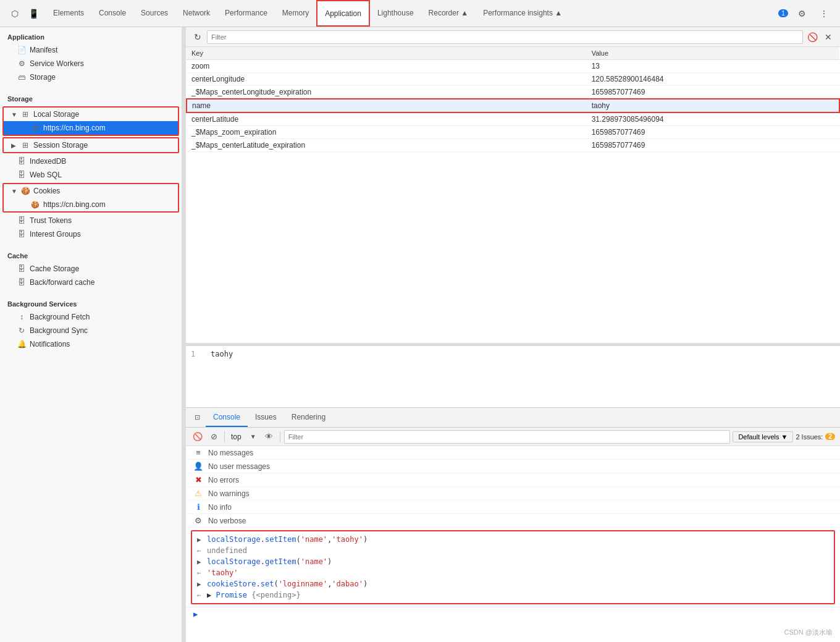  What do you see at coordinates (198, 37) in the screenshot?
I see `filter-refresh-button: ↻` at bounding box center [198, 37].